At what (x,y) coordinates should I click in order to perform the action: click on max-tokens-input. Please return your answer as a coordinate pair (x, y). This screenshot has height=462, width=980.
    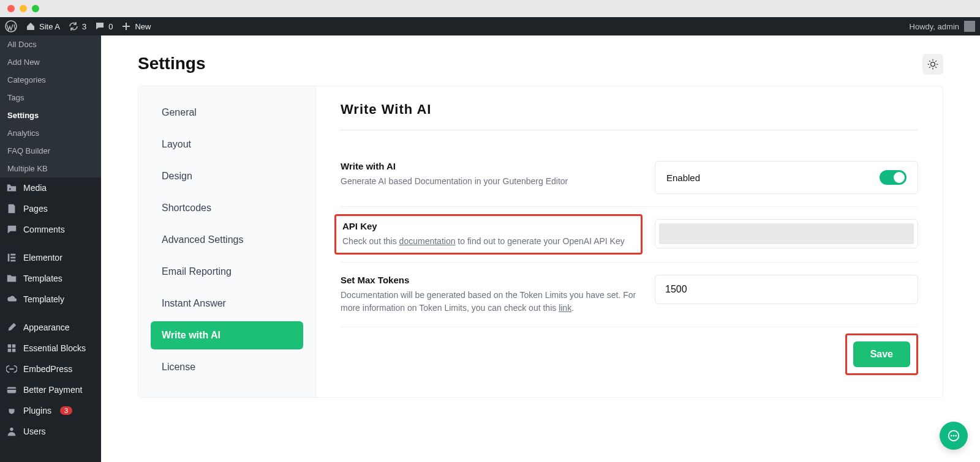
    Looking at the image, I should click on (786, 289).